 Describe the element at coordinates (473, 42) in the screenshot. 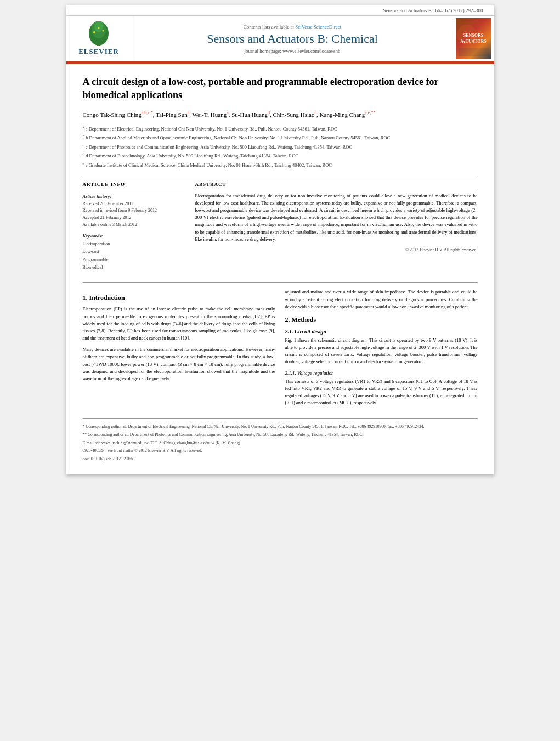

I see `sensors-badge-line2: AcTUATORS` at that location.